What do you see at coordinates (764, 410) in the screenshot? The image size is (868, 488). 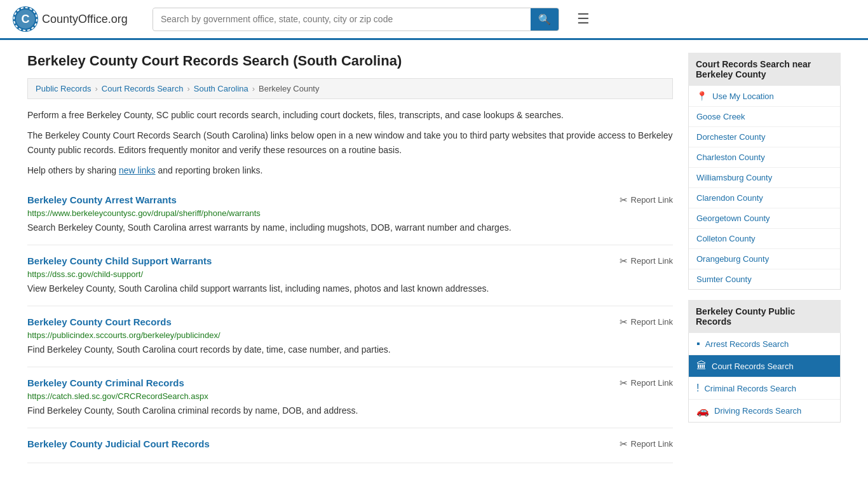 I see `public-record-link: 🚗Driving Records Search` at bounding box center [764, 410].